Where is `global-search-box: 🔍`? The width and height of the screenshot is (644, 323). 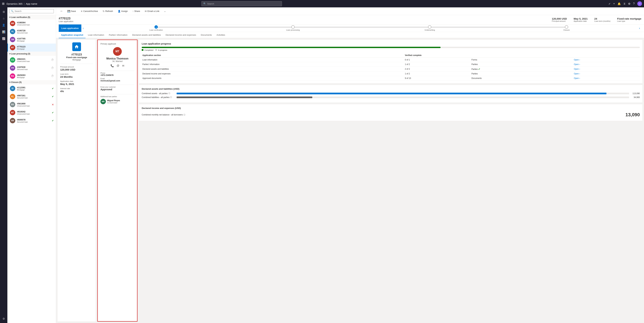 global-search-box: 🔍 is located at coordinates (242, 4).